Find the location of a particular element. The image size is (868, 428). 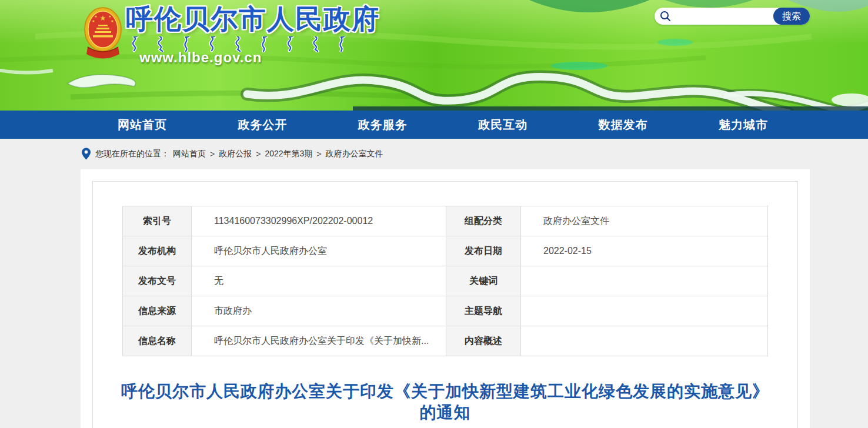

meta-label-info-name: 信息名称 is located at coordinates (158, 341).